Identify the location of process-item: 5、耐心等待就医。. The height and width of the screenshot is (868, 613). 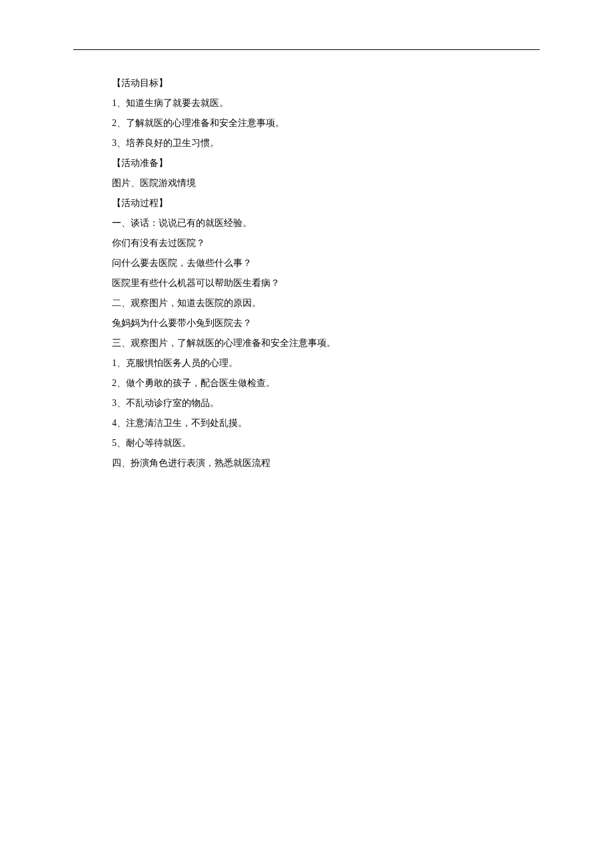
(326, 443).